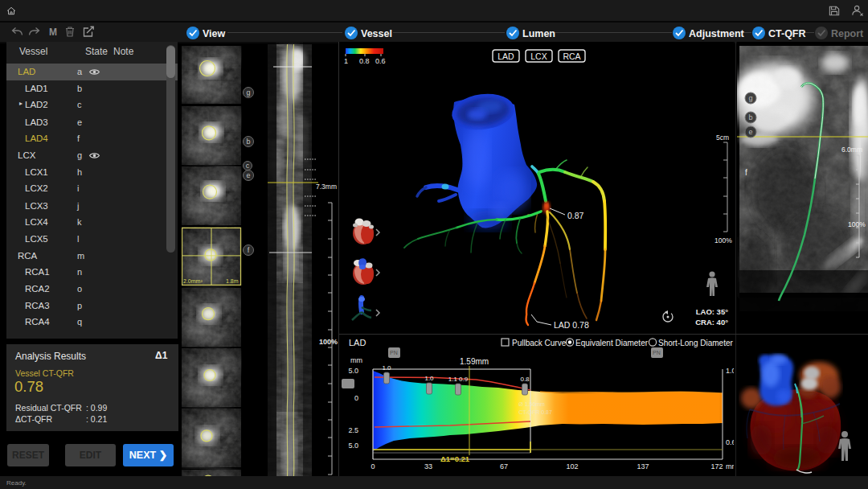  I want to click on svg-text: Δ1=0.21, so click(455, 458).